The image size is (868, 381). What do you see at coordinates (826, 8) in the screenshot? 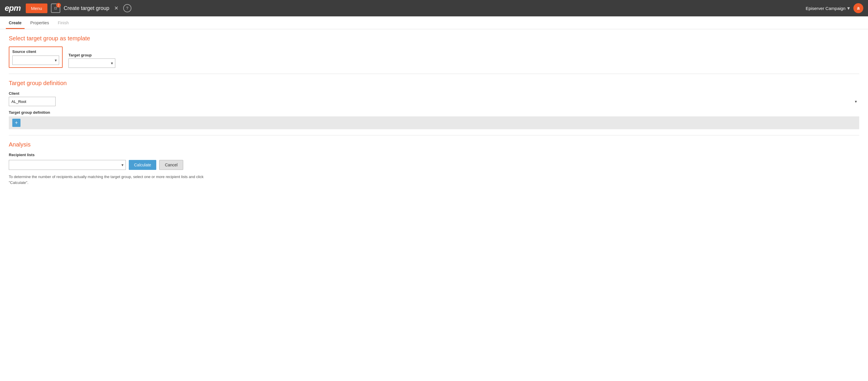
I see `client-name: Episerver Campaign` at bounding box center [826, 8].